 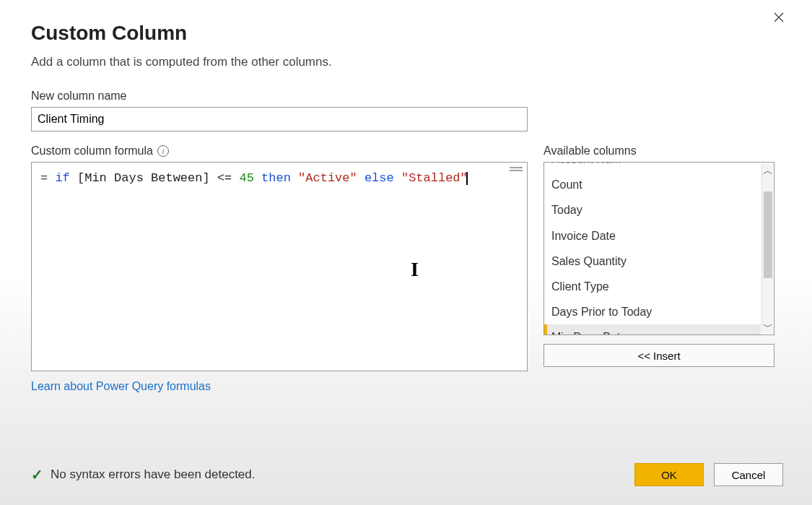 I want to click on list-item: Days Prior to Today, so click(x=652, y=312).